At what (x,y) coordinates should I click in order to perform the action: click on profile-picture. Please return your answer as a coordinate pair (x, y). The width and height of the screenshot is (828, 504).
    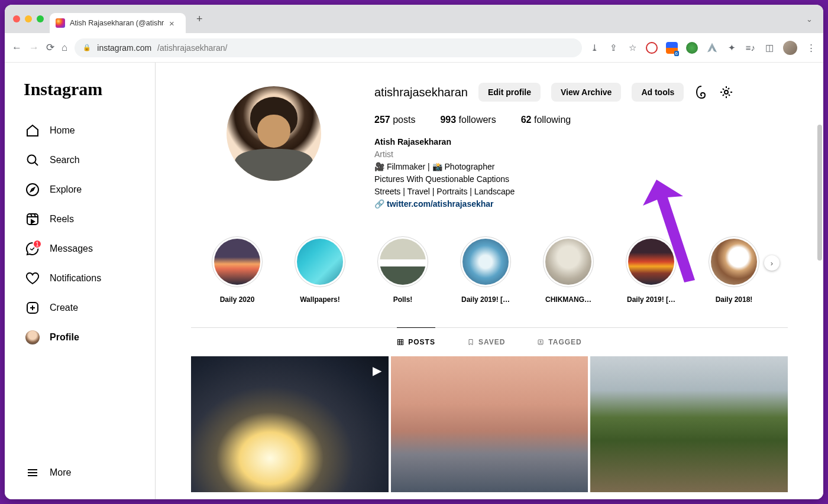
    Looking at the image, I should click on (274, 134).